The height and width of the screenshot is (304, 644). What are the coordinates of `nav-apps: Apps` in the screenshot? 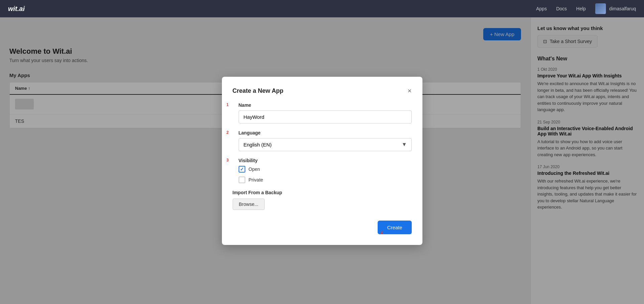 It's located at (541, 9).